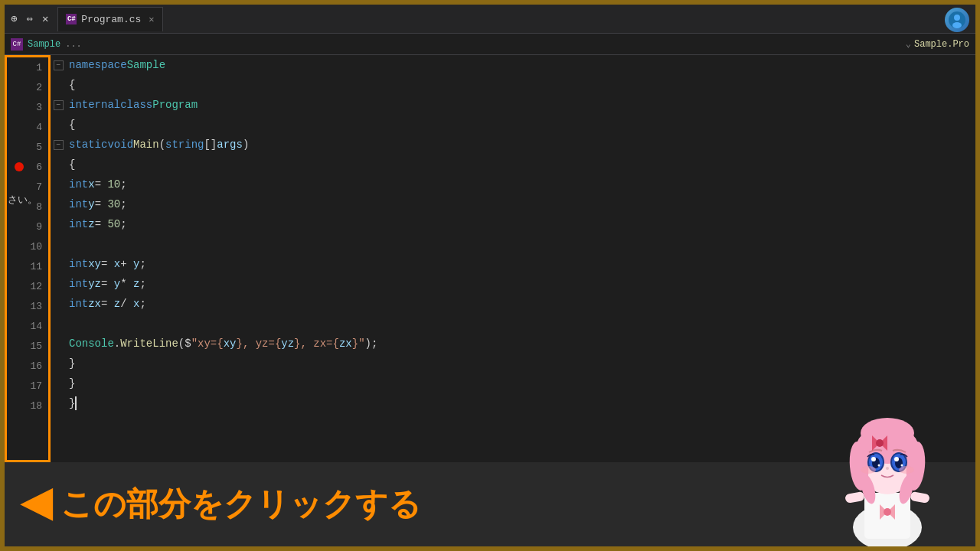  What do you see at coordinates (44, 44) in the screenshot?
I see `breadcrumb-namespace: Sample` at bounding box center [44, 44].